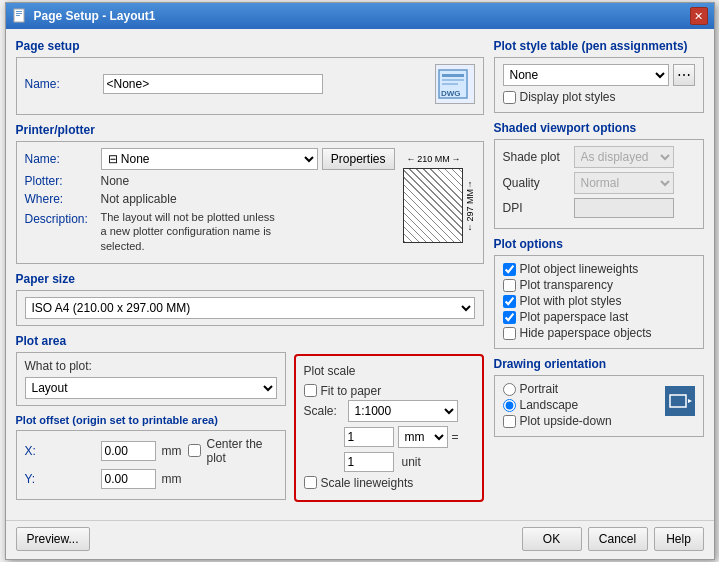  Describe the element at coordinates (84, 16) in the screenshot. I see `title-bar-left: Page Setup - Layout1` at that location.